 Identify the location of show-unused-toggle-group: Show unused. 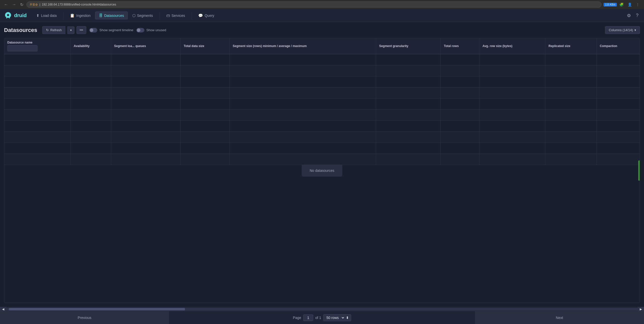
(151, 30).